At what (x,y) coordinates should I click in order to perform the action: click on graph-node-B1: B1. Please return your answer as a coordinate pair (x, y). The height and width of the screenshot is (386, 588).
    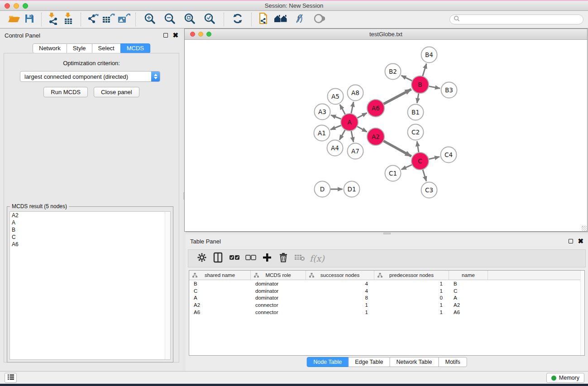
    Looking at the image, I should click on (416, 112).